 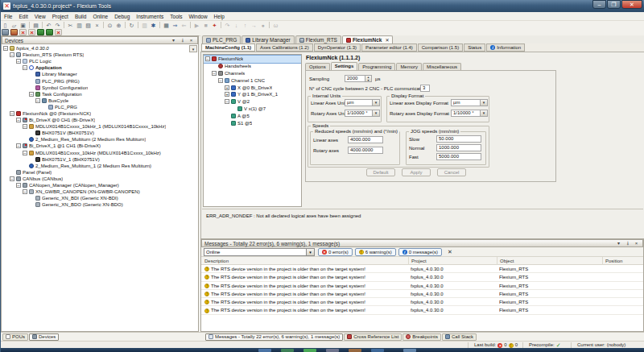 I want to click on device-2-medium-res-multiturn-2-med: 2_Medium_Res_Multiturn (2 Medium Res Mul…, so click(x=100, y=139).